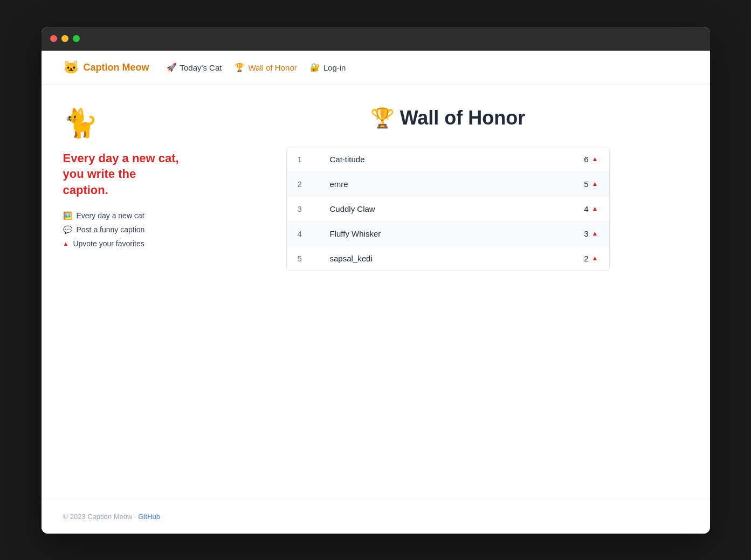 This screenshot has height=560, width=751. Describe the element at coordinates (595, 209) in the screenshot. I see `upvote-arrow-3: ▲` at that location.